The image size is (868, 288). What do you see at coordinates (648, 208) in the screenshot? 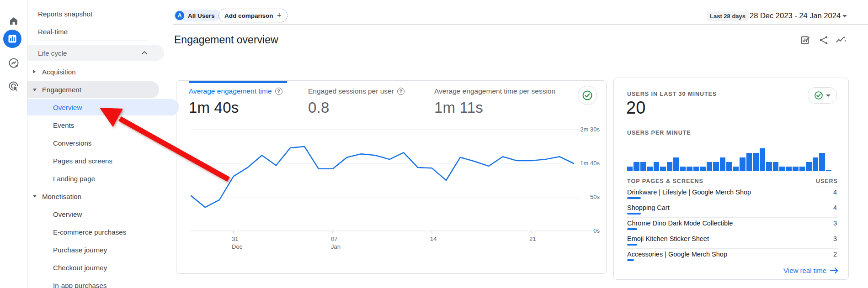
I see `page-name: Shopping Cart` at bounding box center [648, 208].